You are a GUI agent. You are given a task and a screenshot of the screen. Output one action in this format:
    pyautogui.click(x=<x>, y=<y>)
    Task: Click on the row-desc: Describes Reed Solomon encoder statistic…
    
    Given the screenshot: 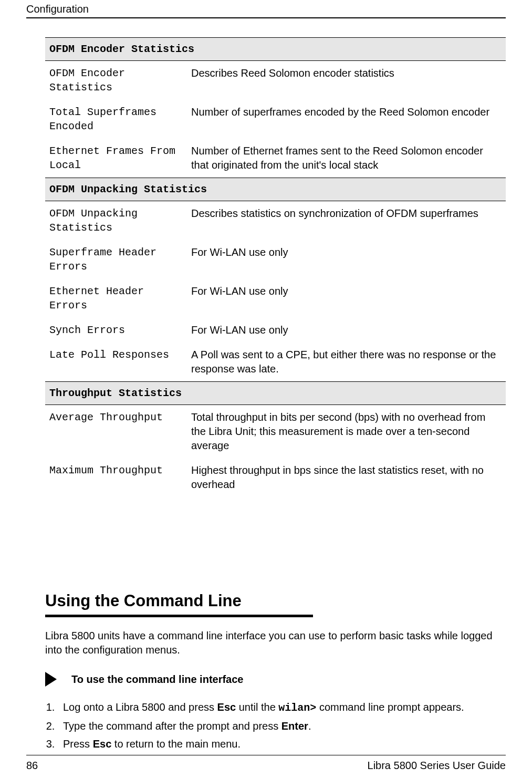 What is the action you would take?
    pyautogui.click(x=347, y=81)
    